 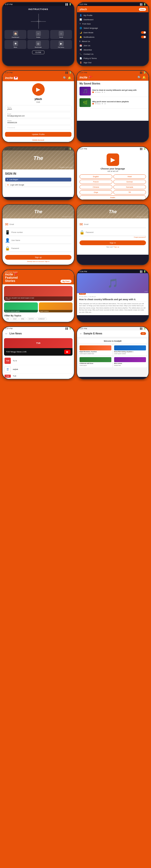 I want to click on filter-wine: WINE, so click(x=23, y=319).